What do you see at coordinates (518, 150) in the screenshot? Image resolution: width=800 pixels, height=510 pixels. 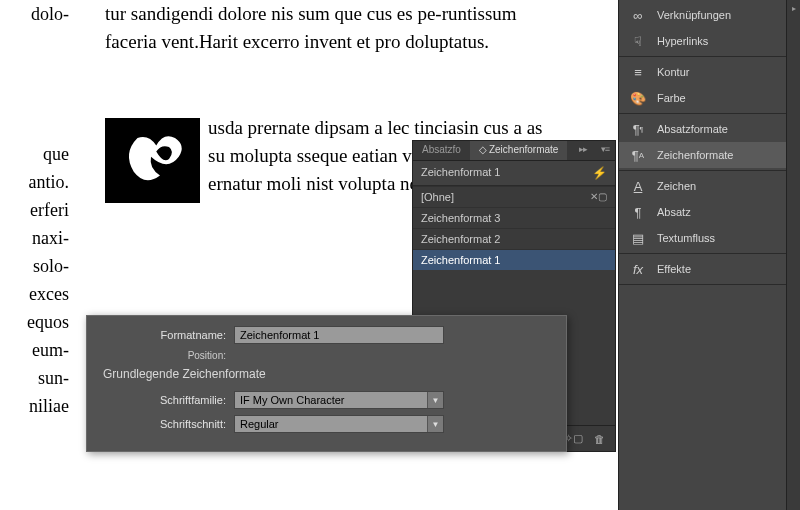 I see `tab-character-styles: ◇Zeichenformate` at bounding box center [518, 150].